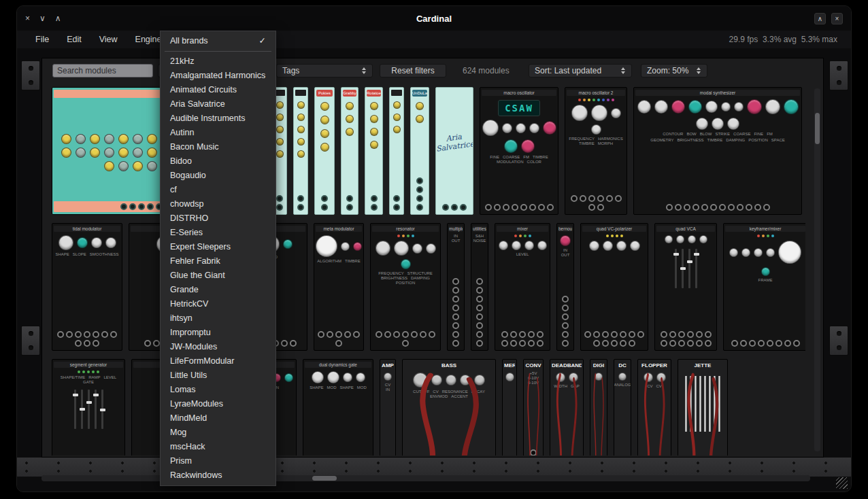 The width and height of the screenshot is (868, 499). I want to click on rack-hscrollbar, so click(426, 479).